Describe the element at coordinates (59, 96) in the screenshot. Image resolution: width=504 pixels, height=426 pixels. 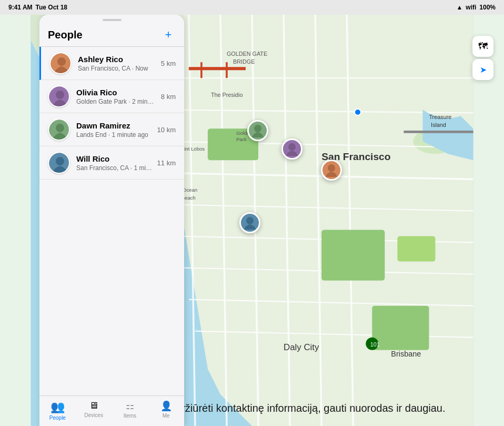
I see `olivia-avatar` at that location.